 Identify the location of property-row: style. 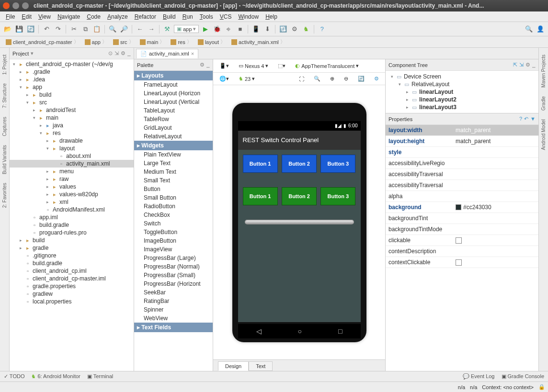
(462, 152).